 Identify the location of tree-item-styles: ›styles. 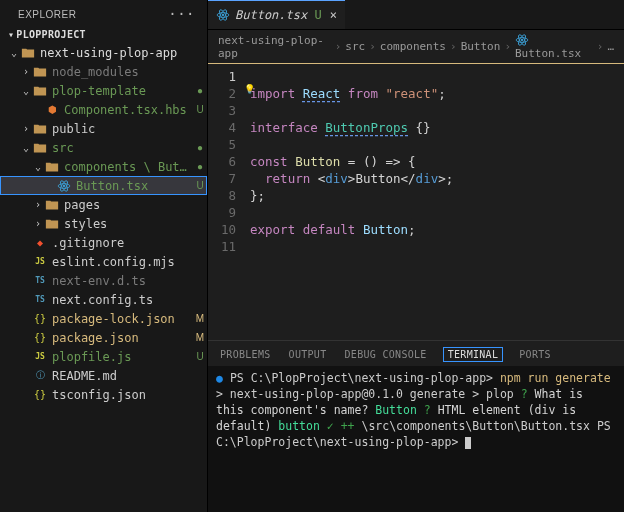
(104, 224).